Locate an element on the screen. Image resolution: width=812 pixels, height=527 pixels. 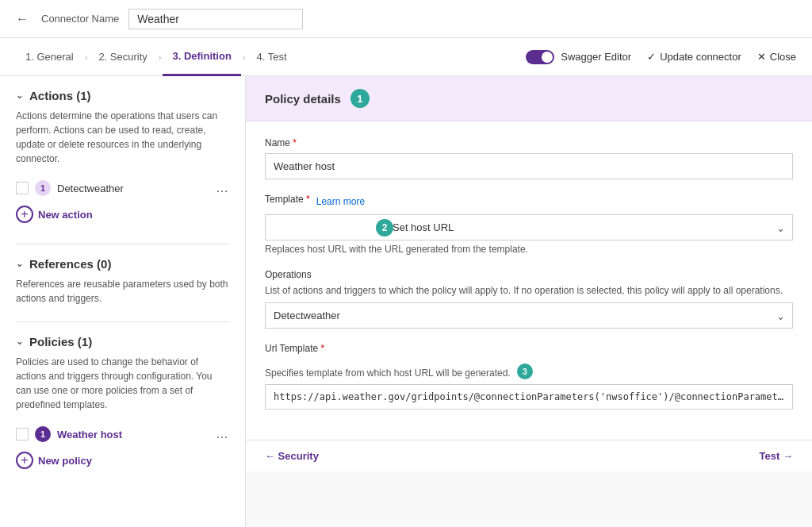
actions-description: Actions determine the operations that us… is located at coordinates (122, 137).